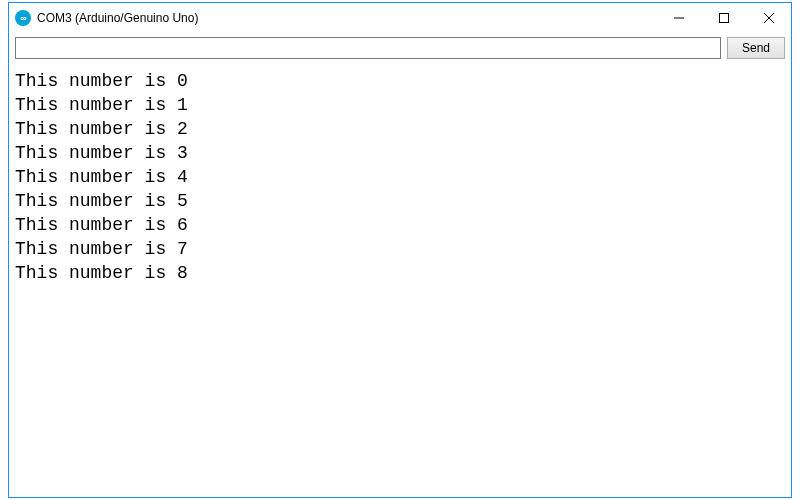 The width and height of the screenshot is (800, 500). Describe the element at coordinates (724, 18) in the screenshot. I see `maximize-button` at that location.